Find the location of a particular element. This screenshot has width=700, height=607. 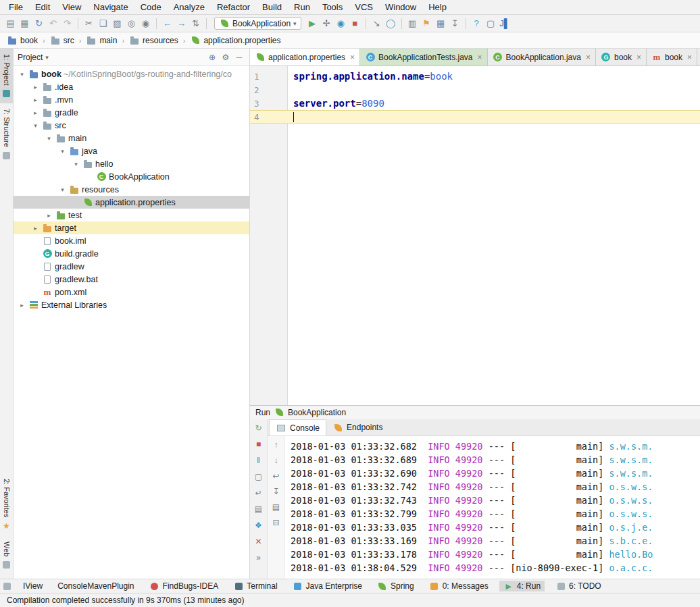

menu-item-code: Code is located at coordinates (151, 7).